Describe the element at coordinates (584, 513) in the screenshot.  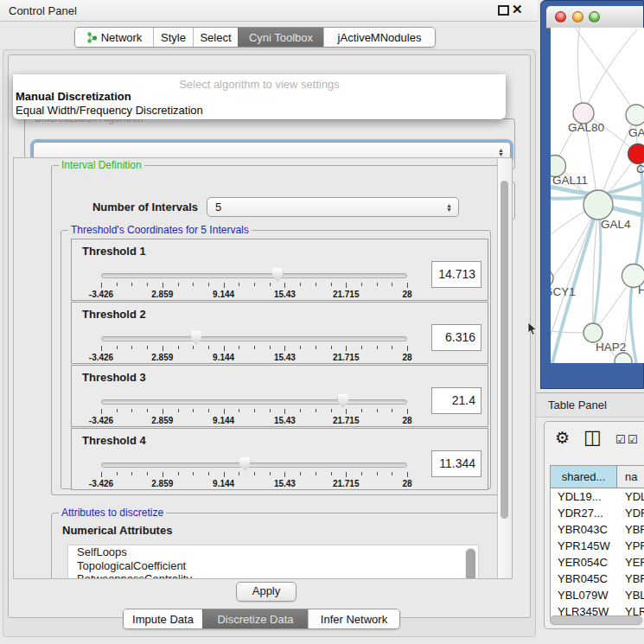
I see `table-cell: YDR27...` at that location.